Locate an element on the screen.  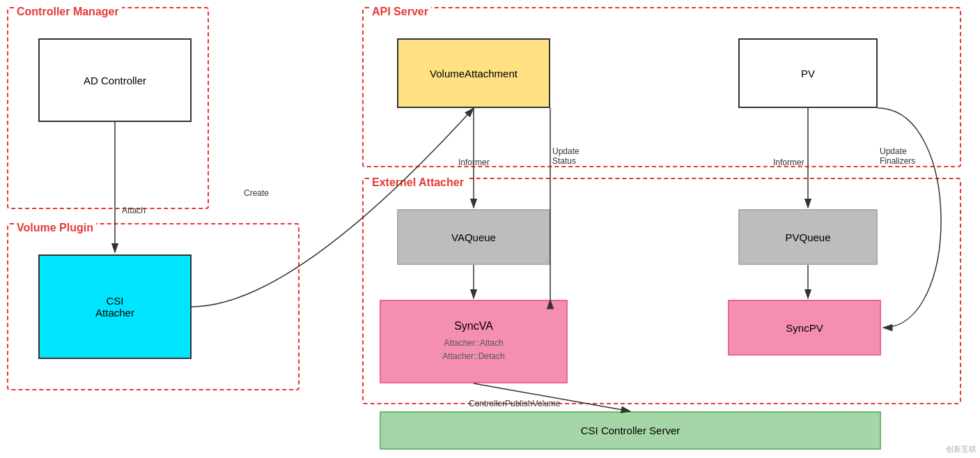
sync-pv-box: SyncPV is located at coordinates (804, 328).